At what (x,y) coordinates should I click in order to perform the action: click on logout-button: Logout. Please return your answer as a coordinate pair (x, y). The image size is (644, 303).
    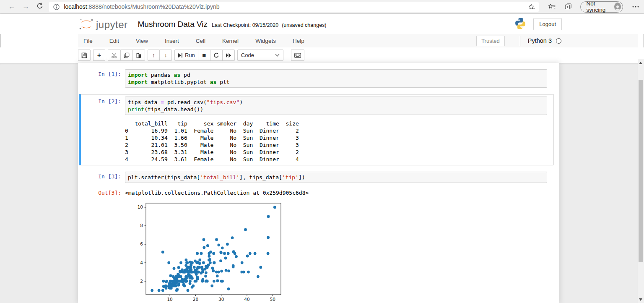
    Looking at the image, I should click on (548, 24).